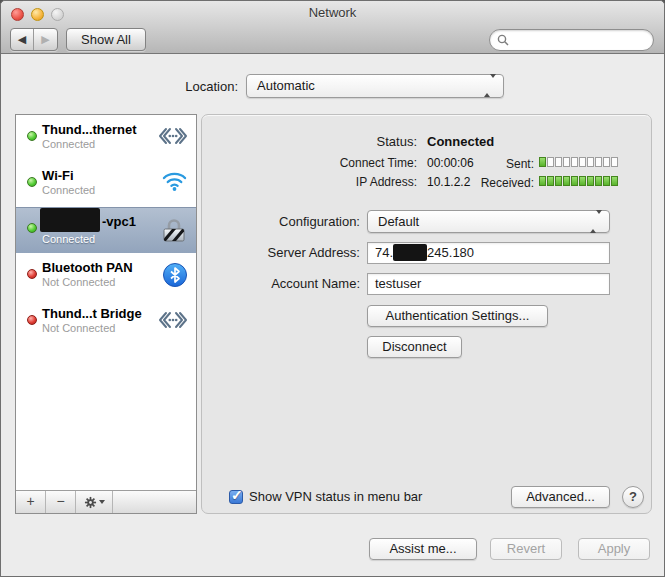 This screenshot has width=665, height=577. Describe the element at coordinates (375, 86) in the screenshot. I see `location-popup: Automatic` at that location.